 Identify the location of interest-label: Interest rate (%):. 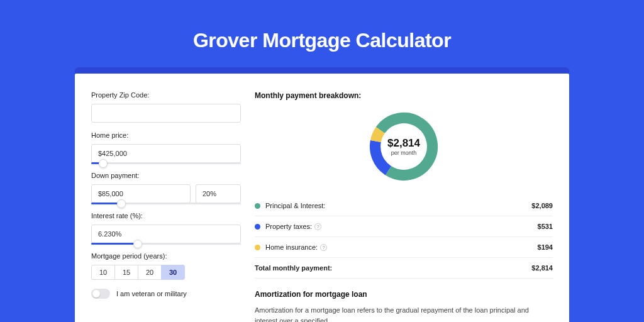
(166, 216).